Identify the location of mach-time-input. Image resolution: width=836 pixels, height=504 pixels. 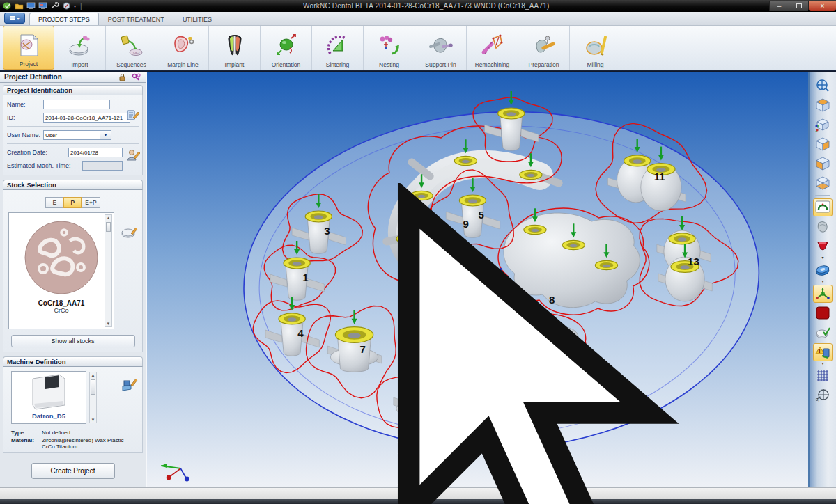
(102, 166).